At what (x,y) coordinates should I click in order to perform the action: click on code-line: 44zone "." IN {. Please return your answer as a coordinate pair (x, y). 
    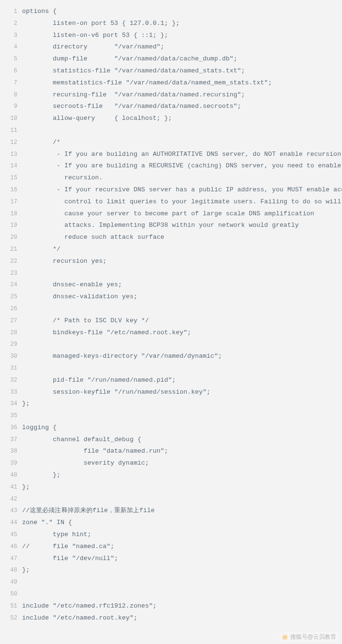
    Looking at the image, I should click on (171, 523).